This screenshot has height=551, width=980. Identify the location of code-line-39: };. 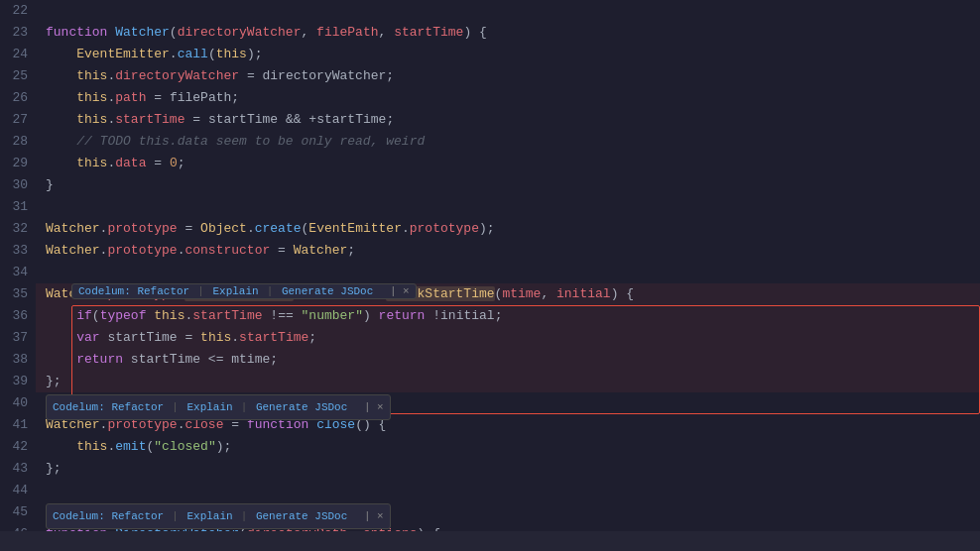
(508, 382).